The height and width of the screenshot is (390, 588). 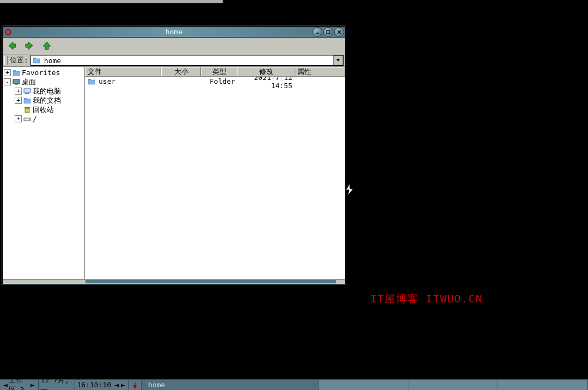 I want to click on window-title: home, so click(x=174, y=32).